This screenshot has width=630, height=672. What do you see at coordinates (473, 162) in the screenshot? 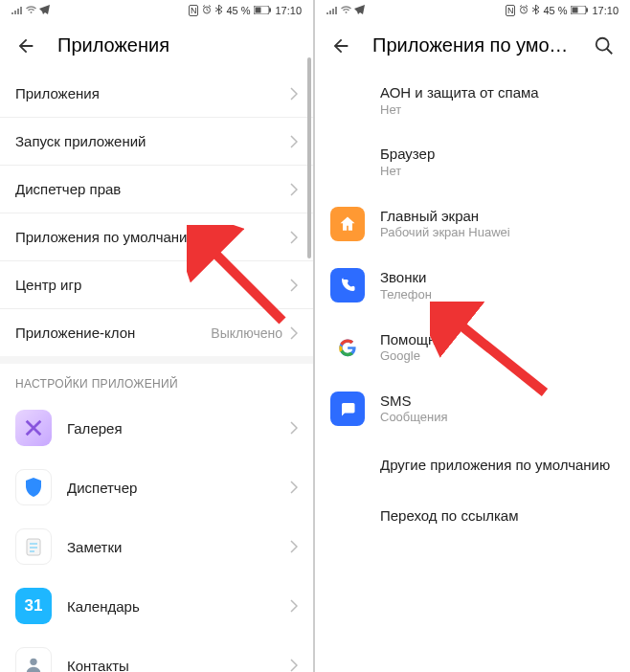
I see `default-browser: Браузер Нет` at bounding box center [473, 162].